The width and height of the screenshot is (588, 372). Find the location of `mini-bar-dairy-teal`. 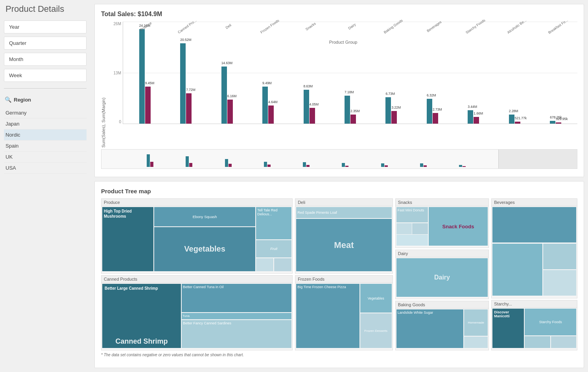

mini-bar-dairy-teal is located at coordinates (343, 165).